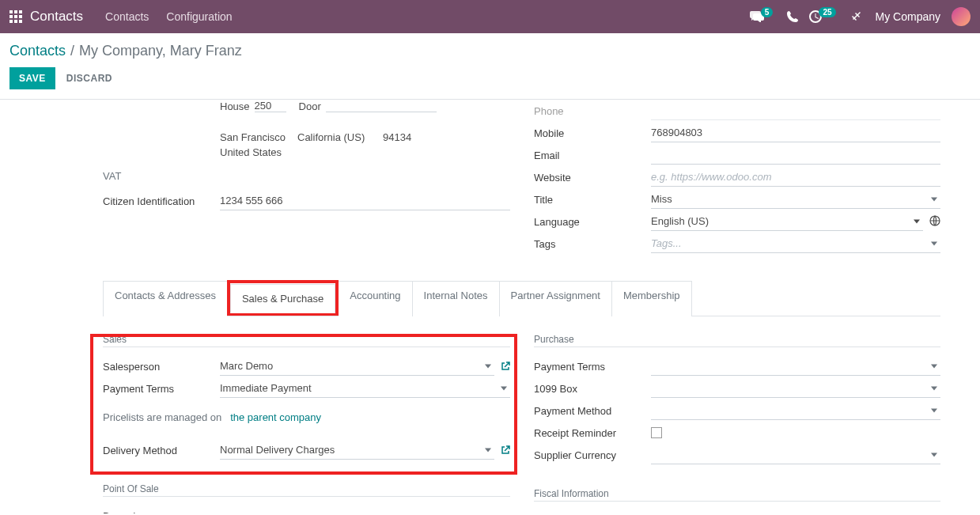  Describe the element at coordinates (161, 451) in the screenshot. I see `delivery-method-label: Delivery Method` at that location.